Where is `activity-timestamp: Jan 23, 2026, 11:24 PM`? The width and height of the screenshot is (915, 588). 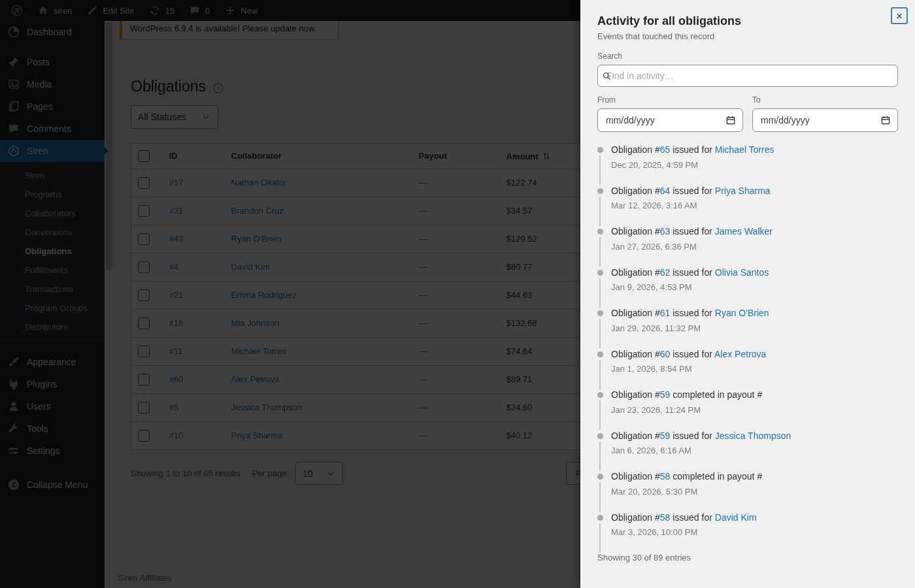 activity-timestamp: Jan 23, 2026, 11:24 PM is located at coordinates (754, 410).